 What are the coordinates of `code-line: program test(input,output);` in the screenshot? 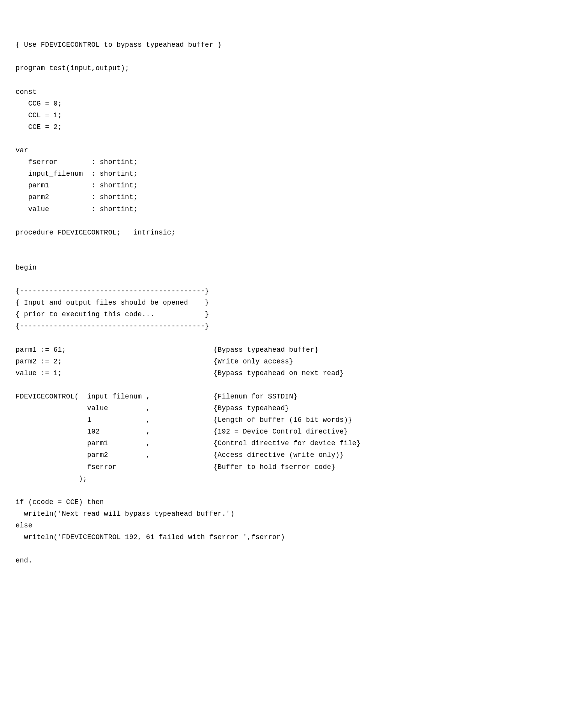 It's located at (72, 68).